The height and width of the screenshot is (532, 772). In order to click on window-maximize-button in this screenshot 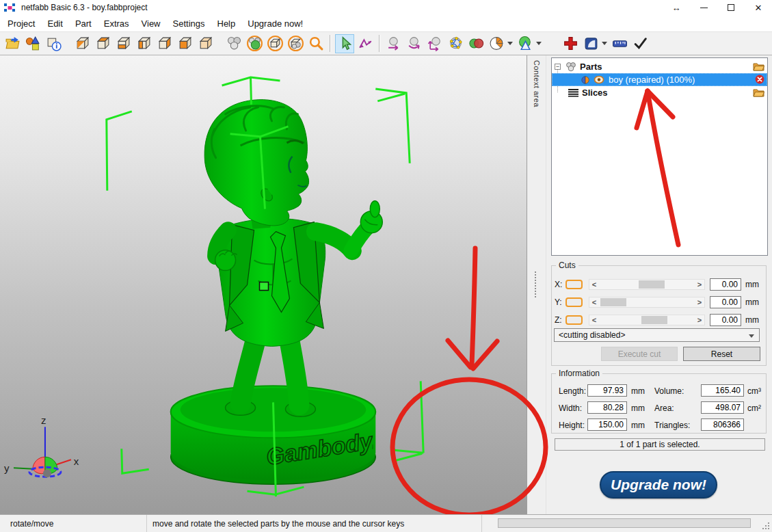, I will do `click(731, 8)`.